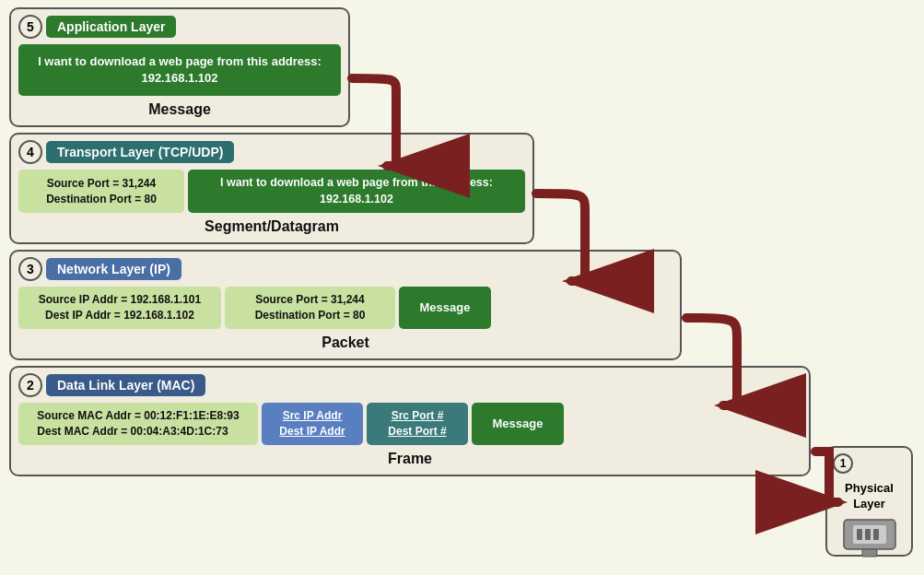 Image resolution: width=924 pixels, height=575 pixels. What do you see at coordinates (140, 152) in the screenshot?
I see `transport-layer-title: Transport Layer (TCP/UDP)` at bounding box center [140, 152].